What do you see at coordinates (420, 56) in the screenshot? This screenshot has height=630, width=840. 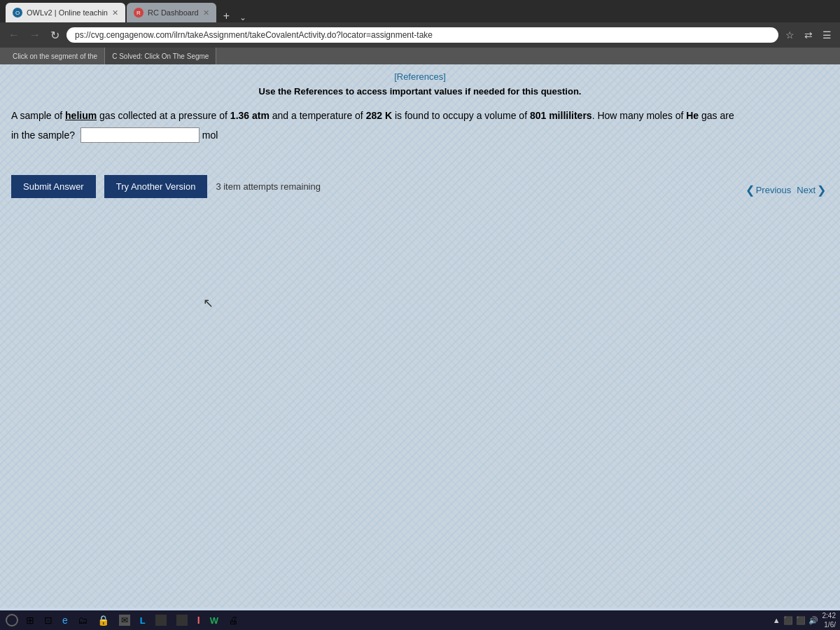 I see `sub-tabs-row: Click on the segment of the C Solved` at bounding box center [420, 56].